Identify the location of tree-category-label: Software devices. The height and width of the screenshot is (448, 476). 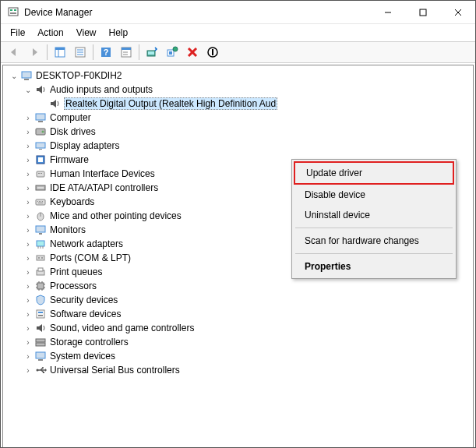
(86, 314).